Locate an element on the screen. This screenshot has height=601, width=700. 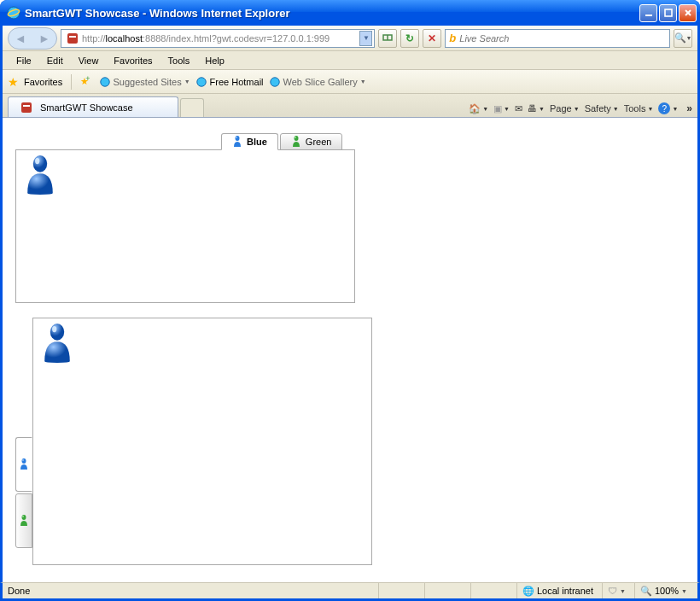
print-button: 🖶▼ is located at coordinates (536, 108).